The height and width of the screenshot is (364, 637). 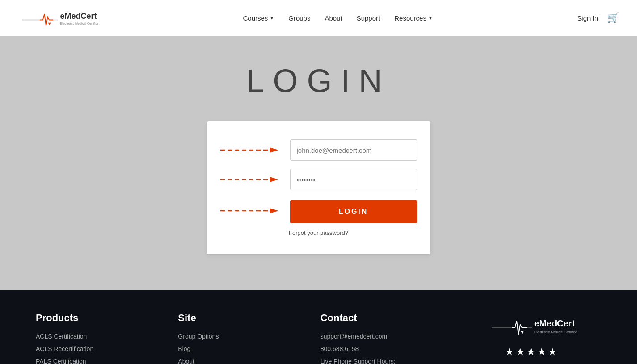 What do you see at coordinates (236, 361) in the screenshot?
I see `footer-about: About` at bounding box center [236, 361].